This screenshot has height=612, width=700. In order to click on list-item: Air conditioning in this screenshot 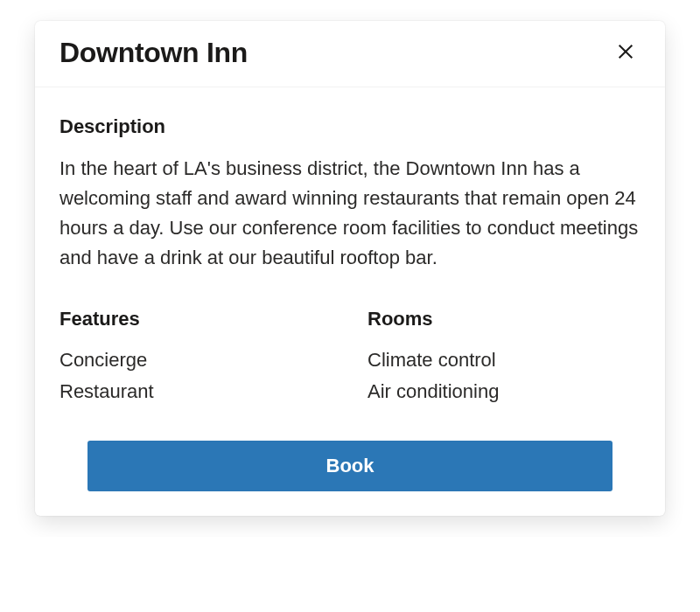, I will do `click(504, 392)`.